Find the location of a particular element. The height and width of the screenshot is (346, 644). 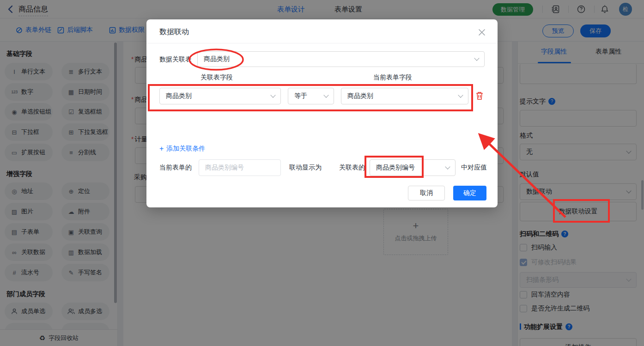

condition-current-field-select: 商品类别 is located at coordinates (405, 96).